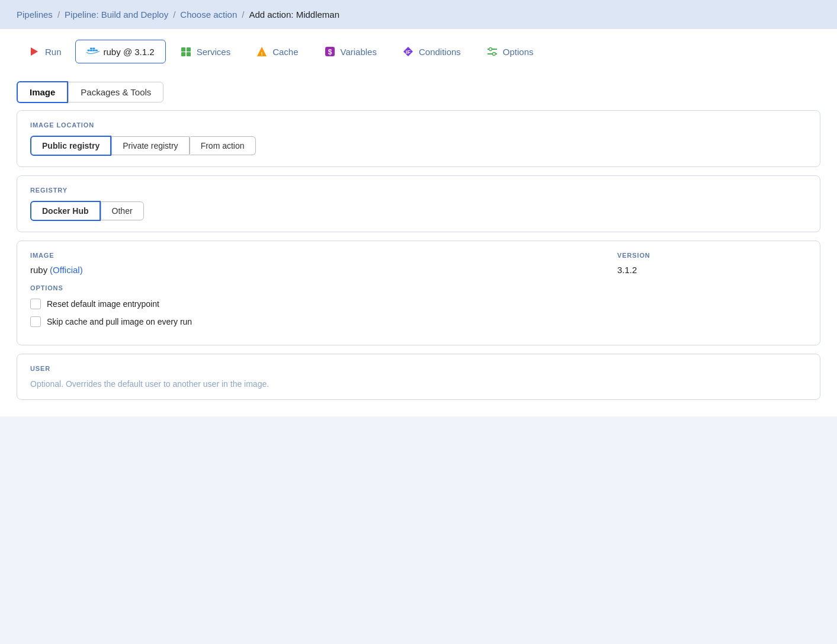 The height and width of the screenshot is (644, 837). I want to click on sub-tab-packages-tools-label: Packages & Tools, so click(116, 92).